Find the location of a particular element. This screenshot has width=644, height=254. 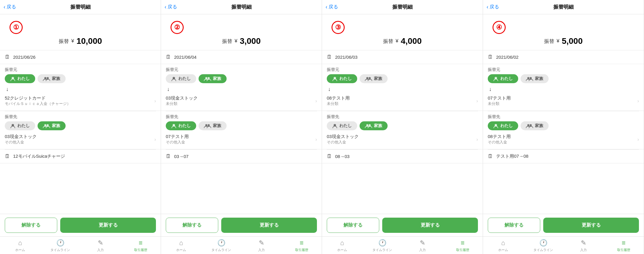

from-account-row: 08テスト用 未分類 › is located at coordinates (402, 101).